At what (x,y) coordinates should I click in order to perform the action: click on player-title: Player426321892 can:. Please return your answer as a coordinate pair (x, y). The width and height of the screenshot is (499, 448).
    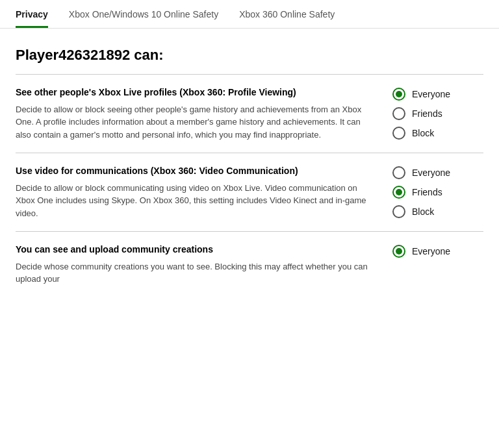
    Looking at the image, I should click on (250, 55).